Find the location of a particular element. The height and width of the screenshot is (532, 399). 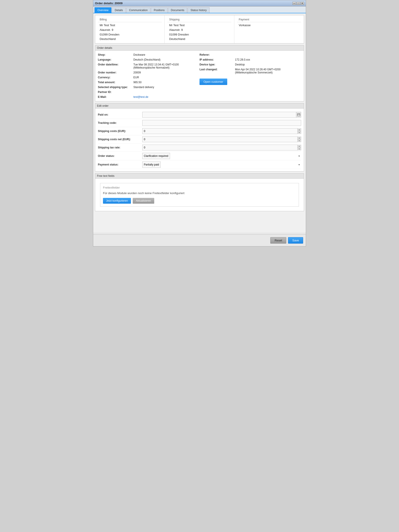

order-details-section: Order details Shop: Dockware Language: D… is located at coordinates (200, 73).